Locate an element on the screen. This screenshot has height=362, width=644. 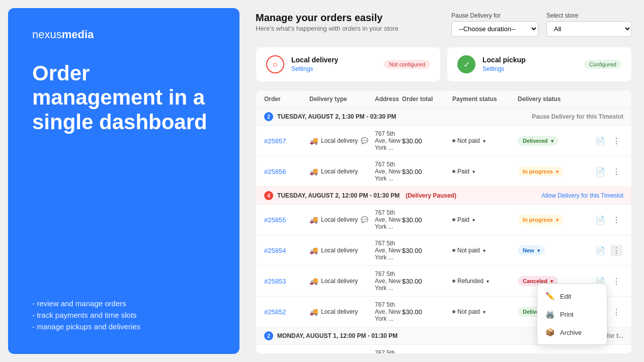
sidebar-headline: Order management in a single dashboard is located at coordinates (124, 98).